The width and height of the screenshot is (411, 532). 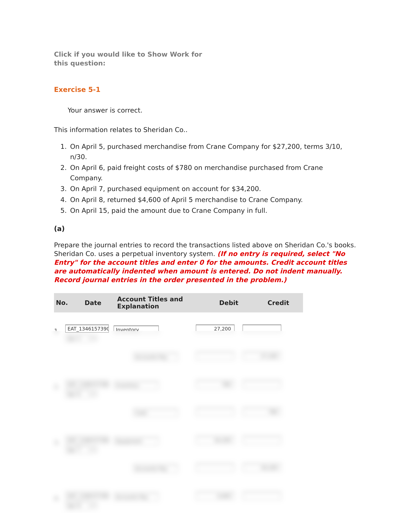 What do you see at coordinates (215, 384) in the screenshot?
I see `debit-input: 780` at bounding box center [215, 384].